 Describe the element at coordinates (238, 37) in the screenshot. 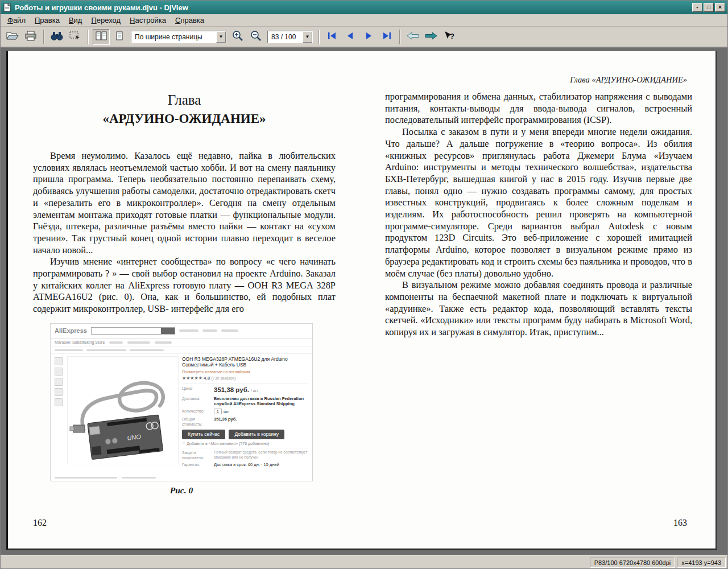

I see `zoom-in-button` at that location.